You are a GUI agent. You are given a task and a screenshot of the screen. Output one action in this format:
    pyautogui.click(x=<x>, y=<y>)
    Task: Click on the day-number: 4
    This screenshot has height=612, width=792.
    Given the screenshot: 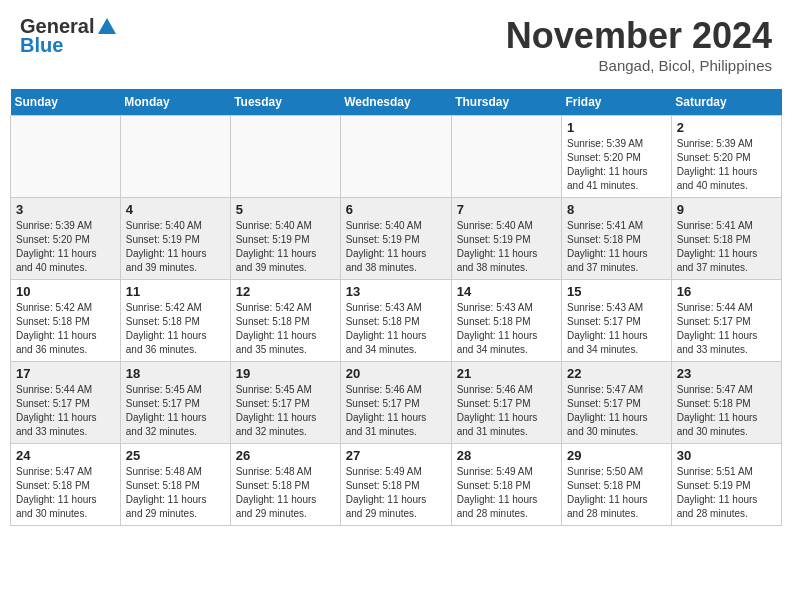 What is the action you would take?
    pyautogui.click(x=176, y=210)
    